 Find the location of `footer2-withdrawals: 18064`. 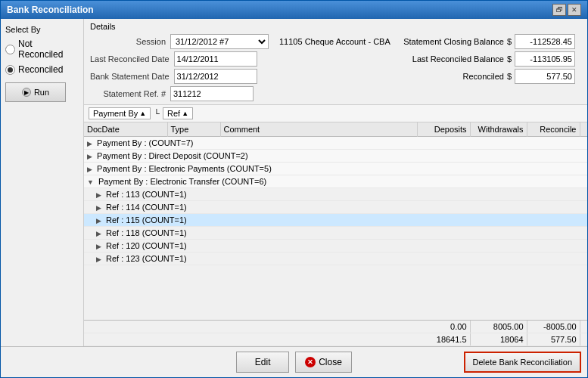

footer2-withdrawals: 18064 is located at coordinates (498, 340).